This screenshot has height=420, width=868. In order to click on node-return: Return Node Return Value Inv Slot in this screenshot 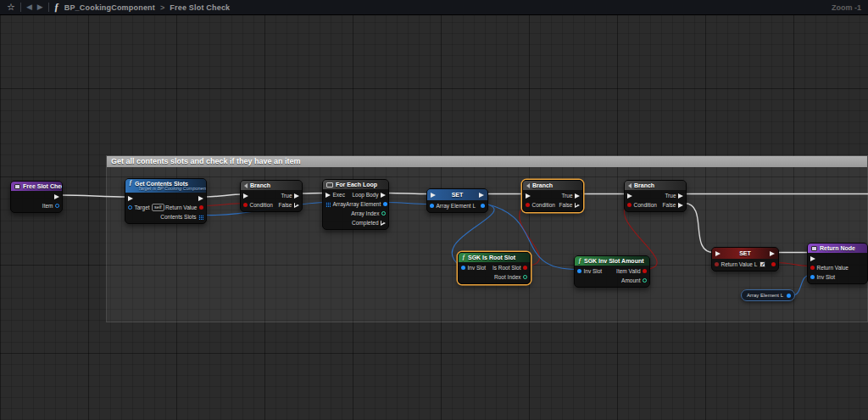, I will do `click(837, 263)`.